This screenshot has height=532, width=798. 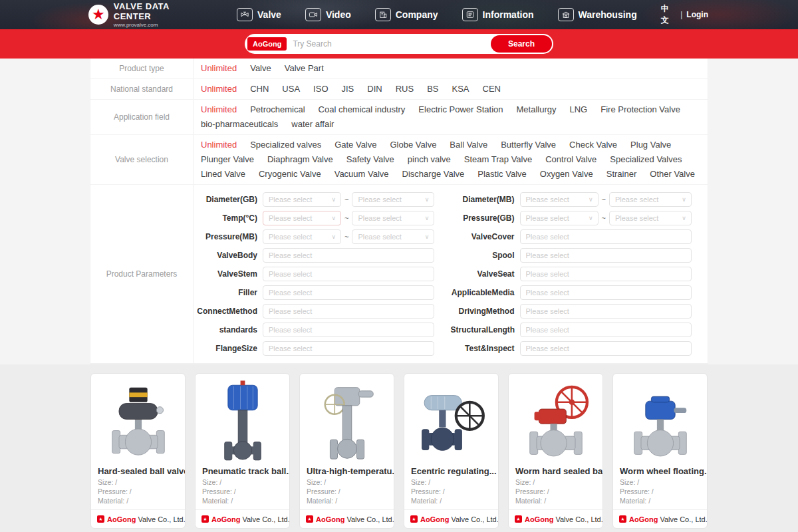 What do you see at coordinates (227, 160) in the screenshot?
I see `filter-option-plunger-valve: Plunger Valve` at bounding box center [227, 160].